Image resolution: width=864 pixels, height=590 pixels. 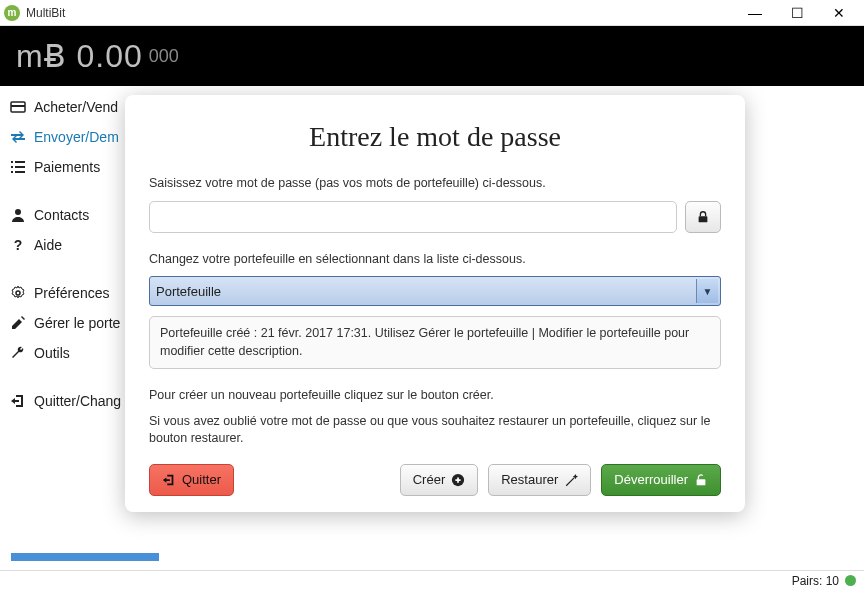 I want to click on window-title: MultiBit, so click(x=380, y=13).